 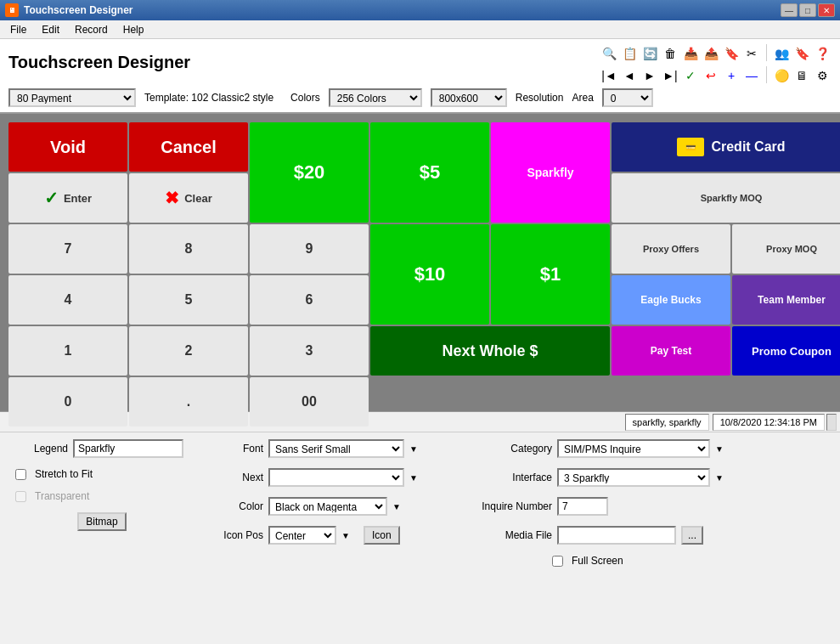 I want to click on four-button: 4, so click(x=68, y=300).